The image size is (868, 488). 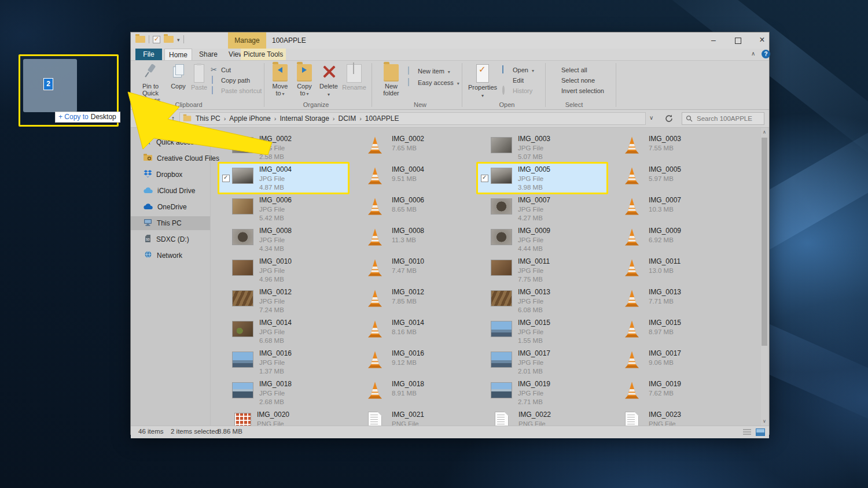 What do you see at coordinates (517, 91) in the screenshot?
I see `history-button: History` at bounding box center [517, 91].